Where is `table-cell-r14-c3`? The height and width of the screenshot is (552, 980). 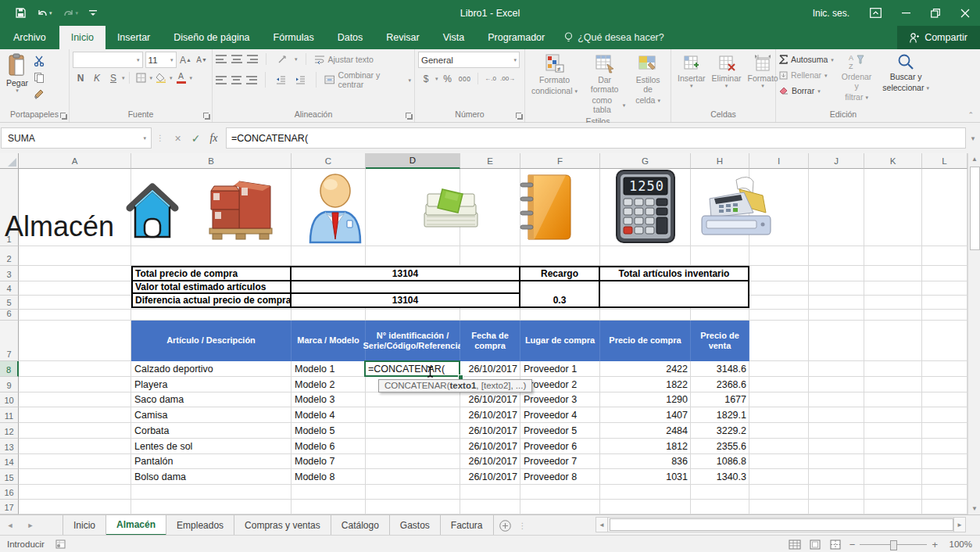
table-cell-r14-c3 is located at coordinates (413, 462).